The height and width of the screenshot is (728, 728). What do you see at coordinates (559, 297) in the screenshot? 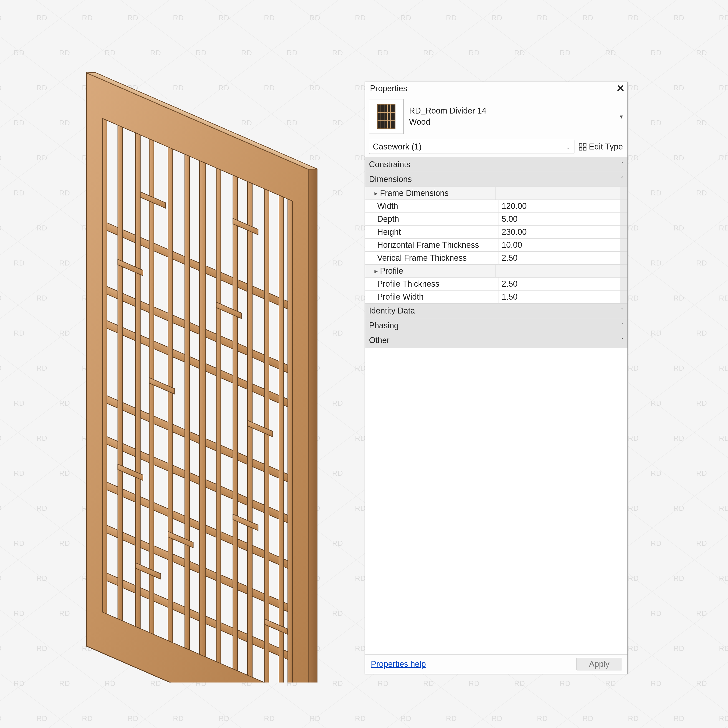
I see `param-value: 1.50` at bounding box center [559, 297].